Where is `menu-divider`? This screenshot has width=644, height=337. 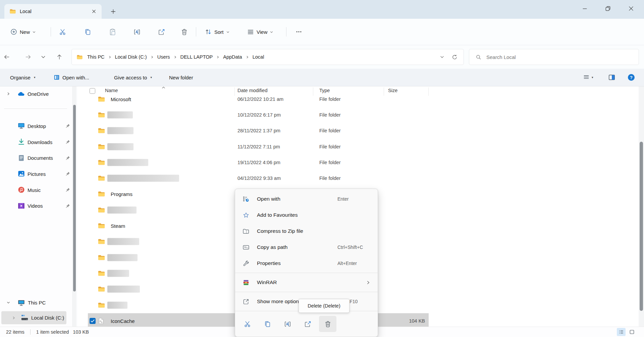
menu-divider is located at coordinates (307, 292).